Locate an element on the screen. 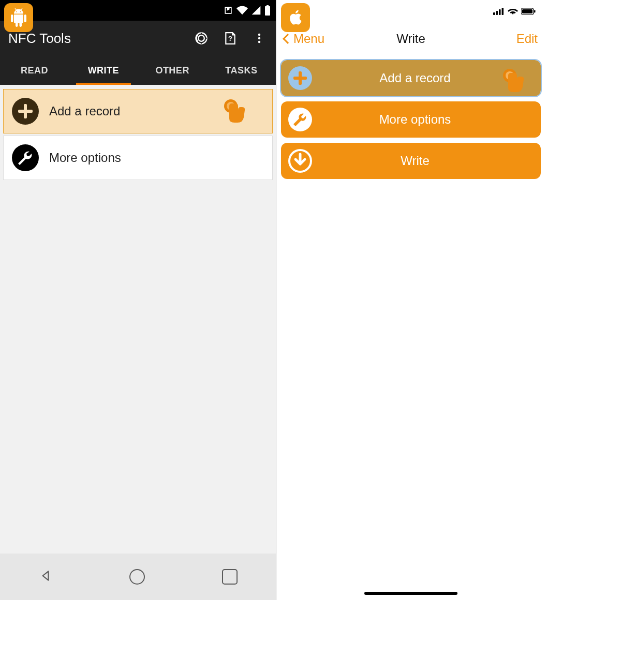 This screenshot has width=621, height=672. tab-tasks: TASKS is located at coordinates (241, 70).